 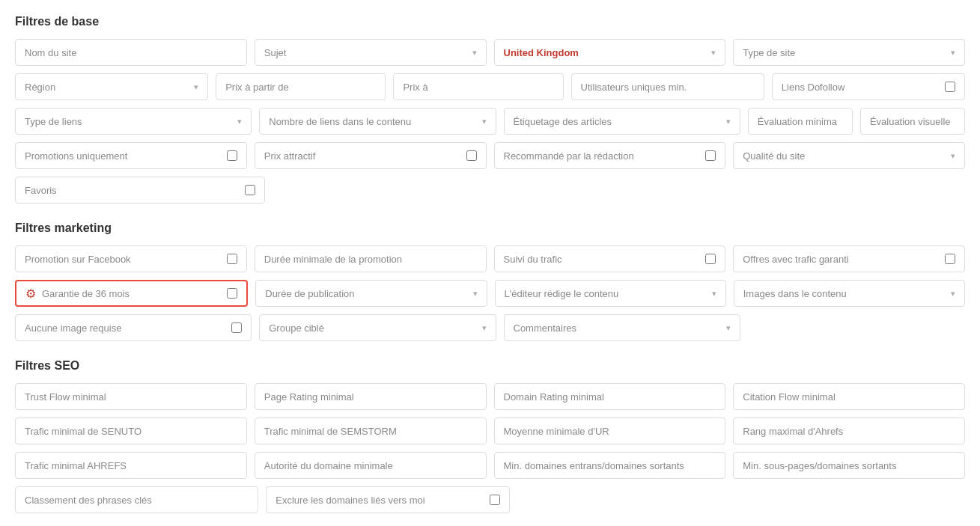 I want to click on offres-trafic-garanti-checkbox: Offres avec trafic garanti, so click(x=849, y=259).